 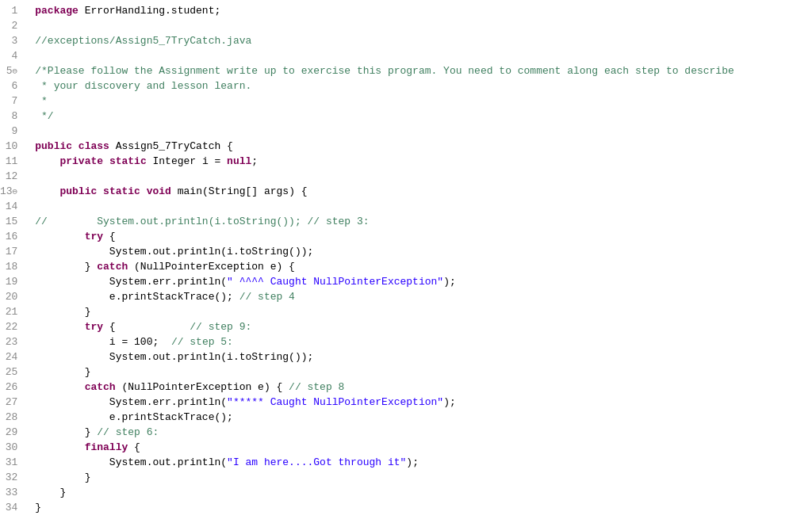 I want to click on code-line: private static Integer i = null;, so click(x=423, y=162).